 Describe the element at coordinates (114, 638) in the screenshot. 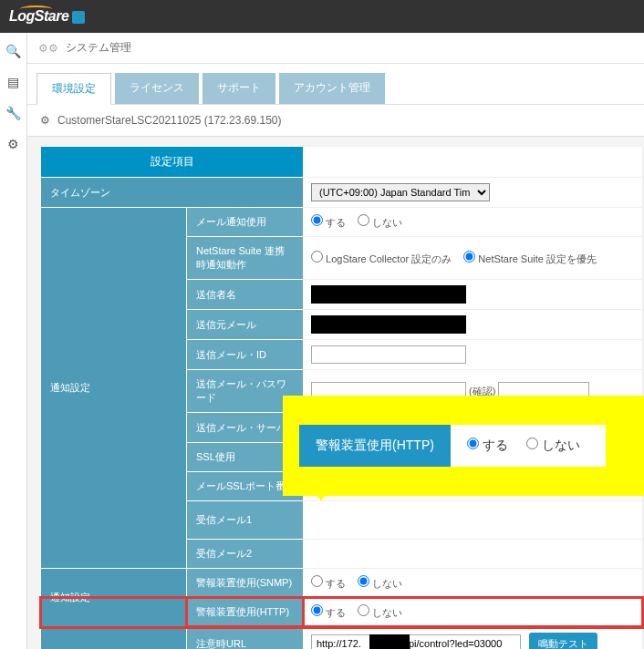

I see `section-notify3: 通知設定` at that location.